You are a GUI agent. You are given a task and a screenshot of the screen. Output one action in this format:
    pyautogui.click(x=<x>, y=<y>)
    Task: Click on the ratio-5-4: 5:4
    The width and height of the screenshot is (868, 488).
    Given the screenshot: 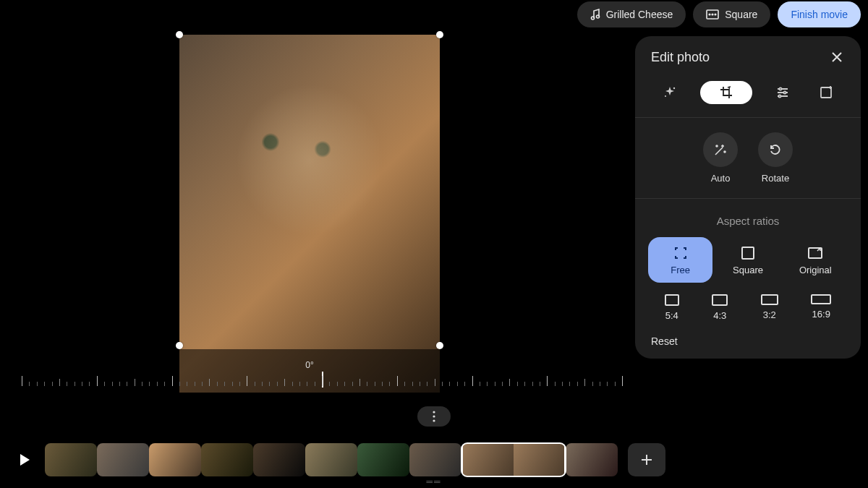 What is the action you would take?
    pyautogui.click(x=672, y=308)
    